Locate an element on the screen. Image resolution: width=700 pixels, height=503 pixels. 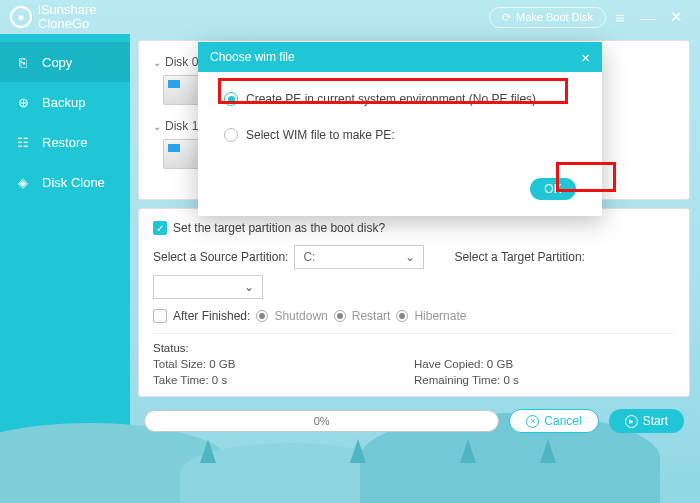
sidebar-label: Backup is located at coordinates (64, 102).